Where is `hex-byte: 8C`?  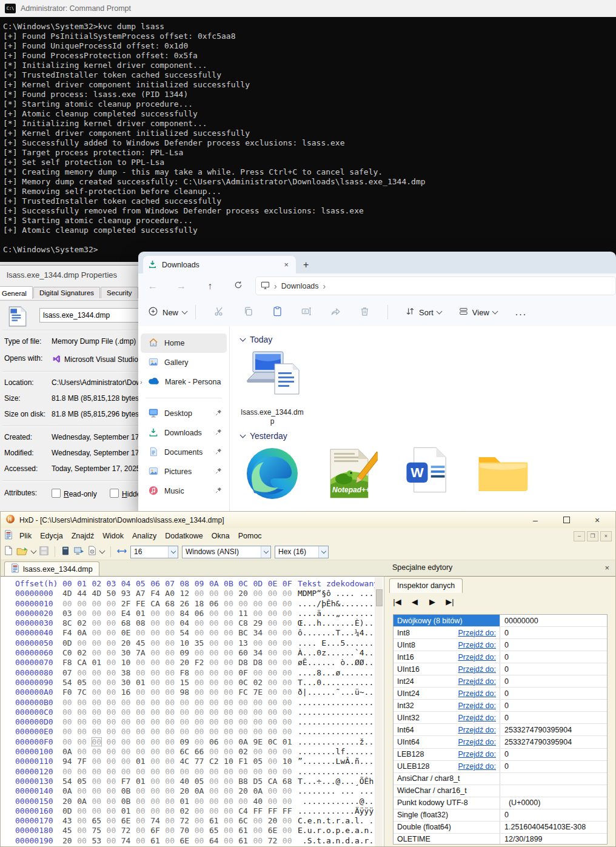 hex-byte: 8C is located at coordinates (70, 623).